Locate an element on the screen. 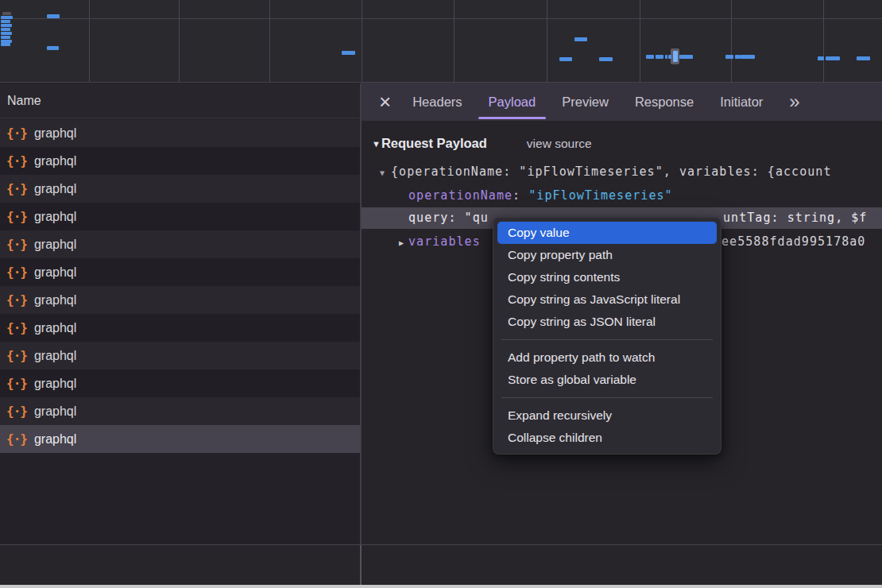 Image resolution: width=882 pixels, height=588 pixels. tab-response: Response is located at coordinates (664, 102).